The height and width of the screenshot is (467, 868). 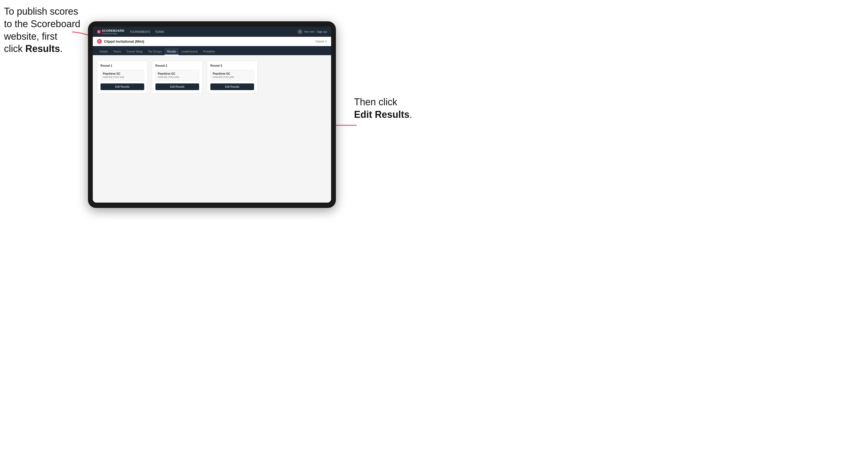 What do you see at coordinates (177, 87) in the screenshot?
I see `round-2-edit-results-button: Edit Results` at bounding box center [177, 87].